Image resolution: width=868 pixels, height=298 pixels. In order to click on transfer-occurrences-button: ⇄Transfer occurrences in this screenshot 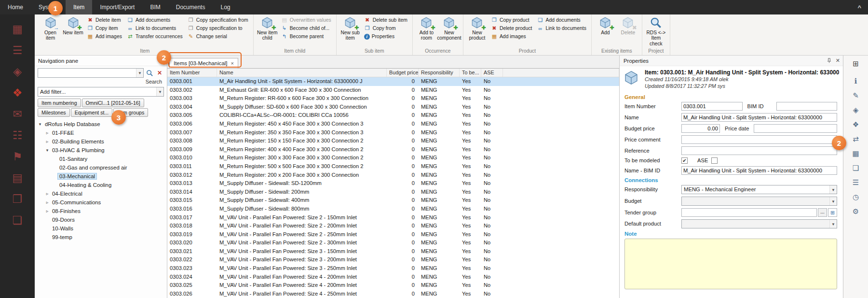, I will do `click(155, 37)`.